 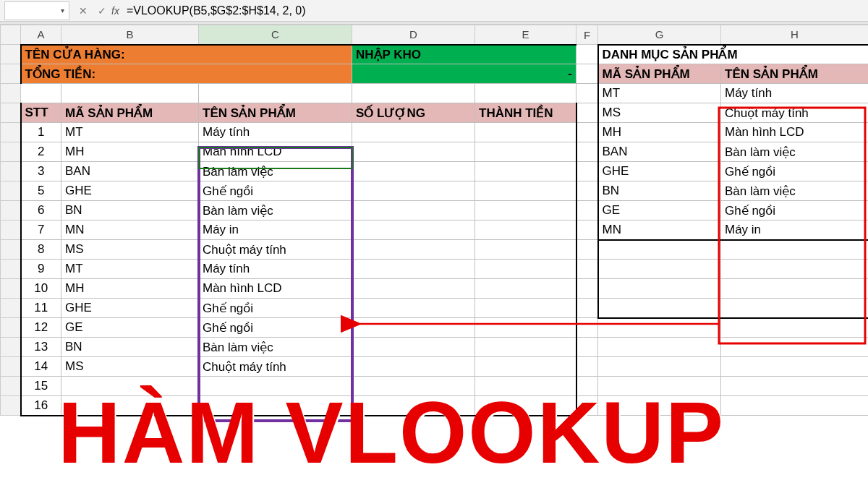 What do you see at coordinates (130, 35) in the screenshot?
I see `col-header-B: B` at bounding box center [130, 35].